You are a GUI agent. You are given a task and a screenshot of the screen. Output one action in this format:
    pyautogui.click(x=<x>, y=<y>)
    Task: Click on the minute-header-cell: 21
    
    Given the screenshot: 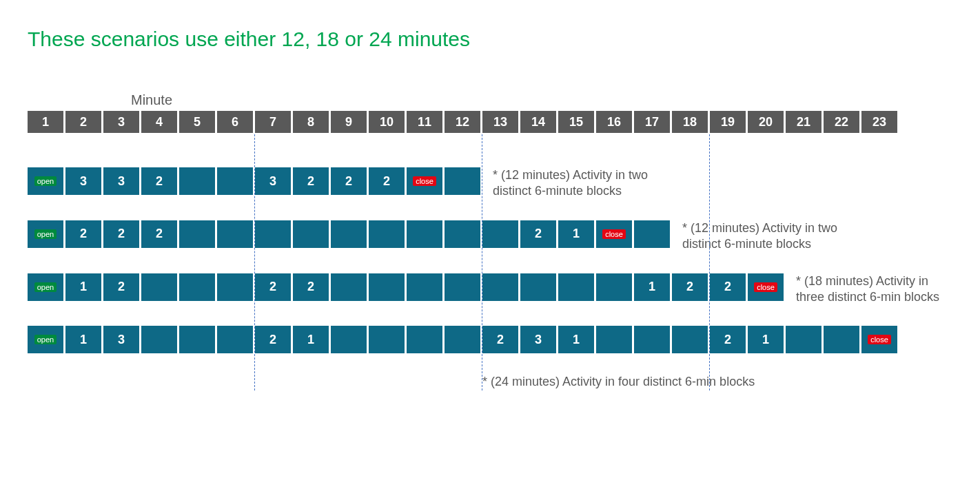 What is the action you would take?
    pyautogui.click(x=804, y=122)
    